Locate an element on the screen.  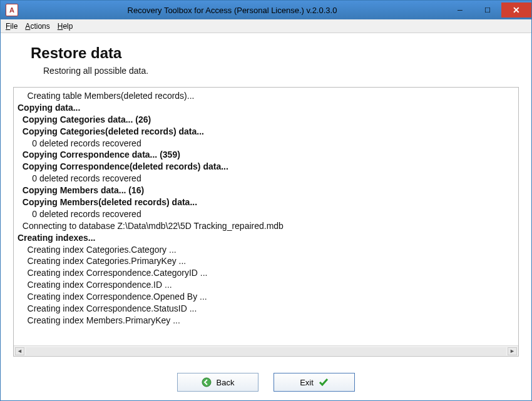
app-icon: A is located at coordinates (12, 10).